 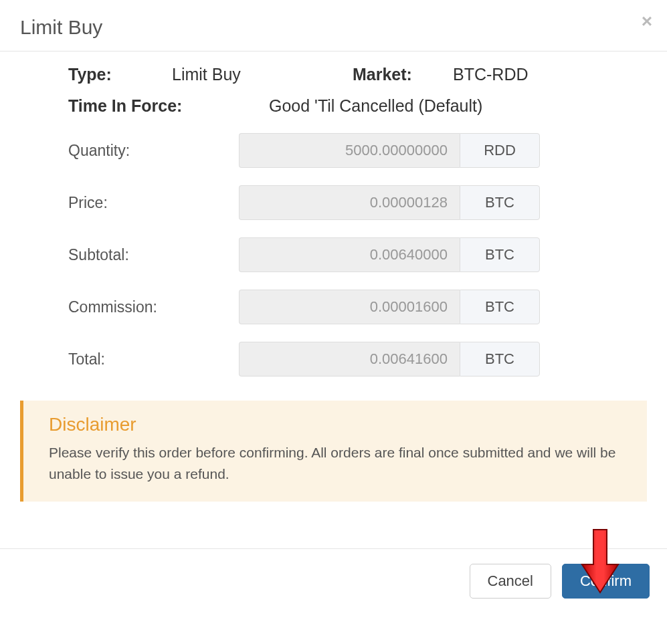 I want to click on price-unit: BTC, so click(x=500, y=203).